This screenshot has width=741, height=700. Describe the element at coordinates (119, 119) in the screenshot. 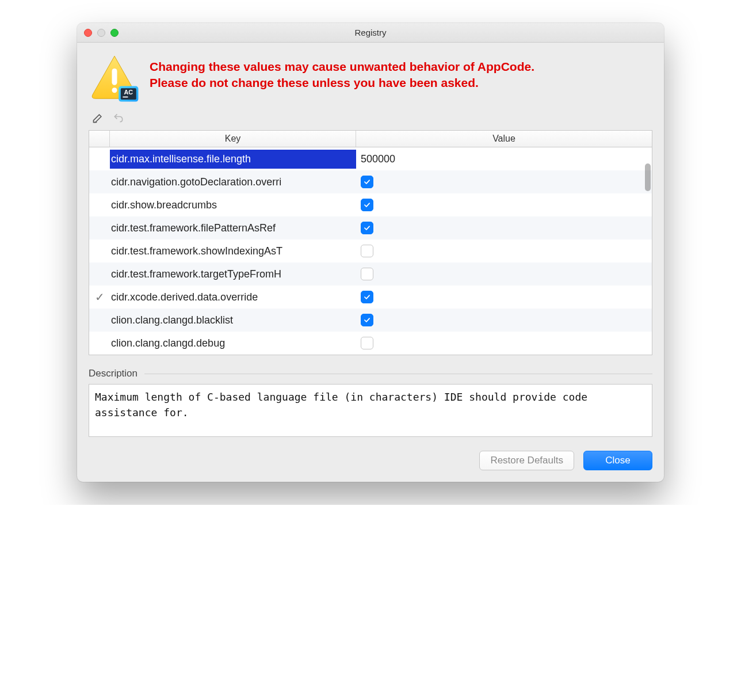

I see `undo-icon` at that location.